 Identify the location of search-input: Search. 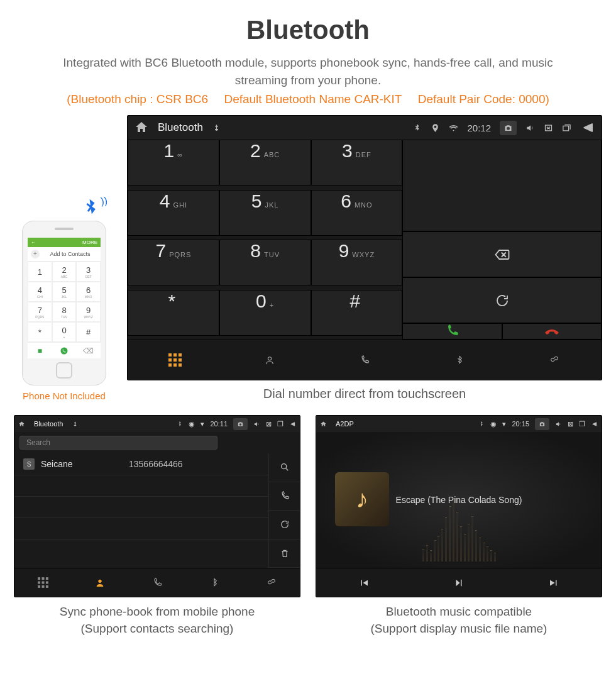
(118, 443).